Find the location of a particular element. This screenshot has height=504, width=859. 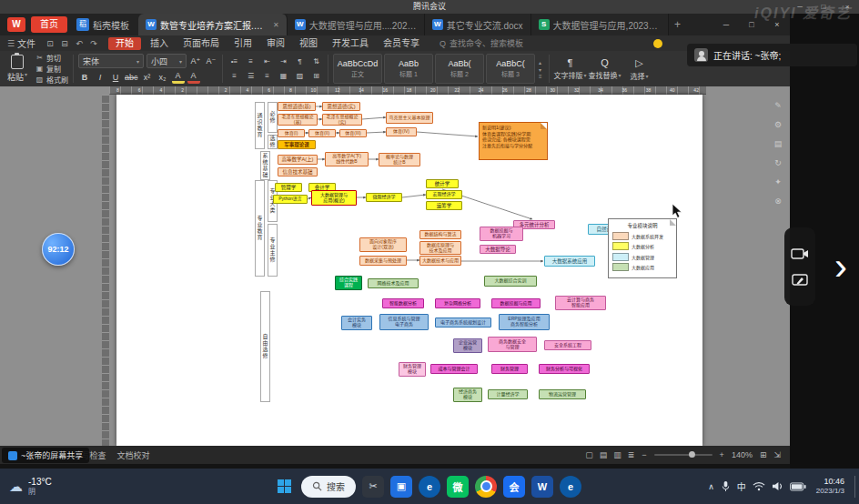

format-painter-button: ▨格式刷 is located at coordinates (52, 80).